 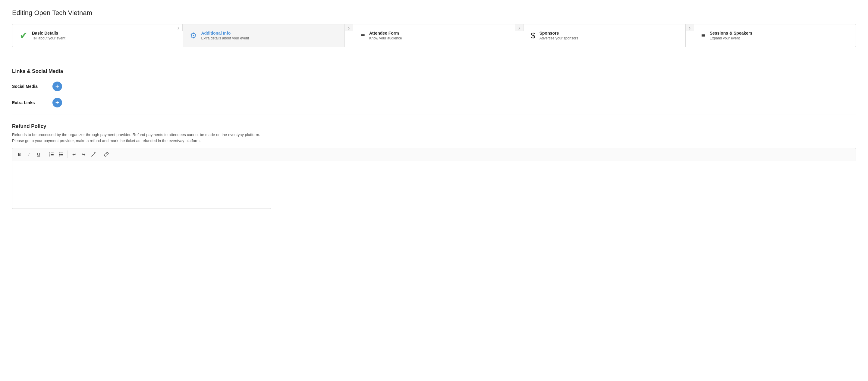 I want to click on step-title-additional-info: Additional Info, so click(x=225, y=33).